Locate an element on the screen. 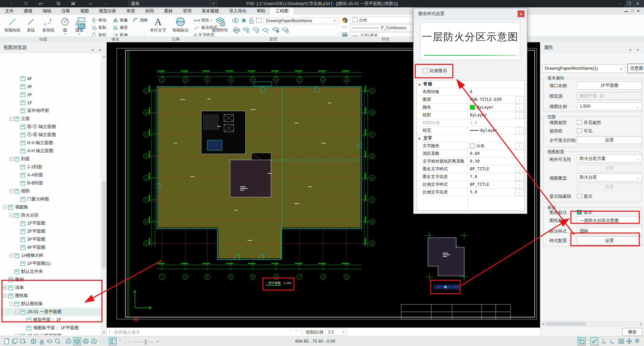  scroll-up-icon: ▲ is located at coordinates (104, 56).